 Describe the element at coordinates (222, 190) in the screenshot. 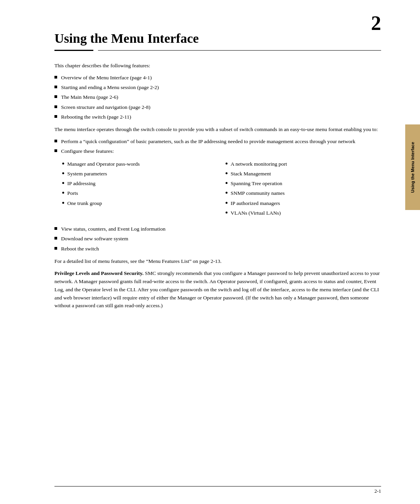

I see `feature-columns: Manager and Operator pass-words System p…` at that location.